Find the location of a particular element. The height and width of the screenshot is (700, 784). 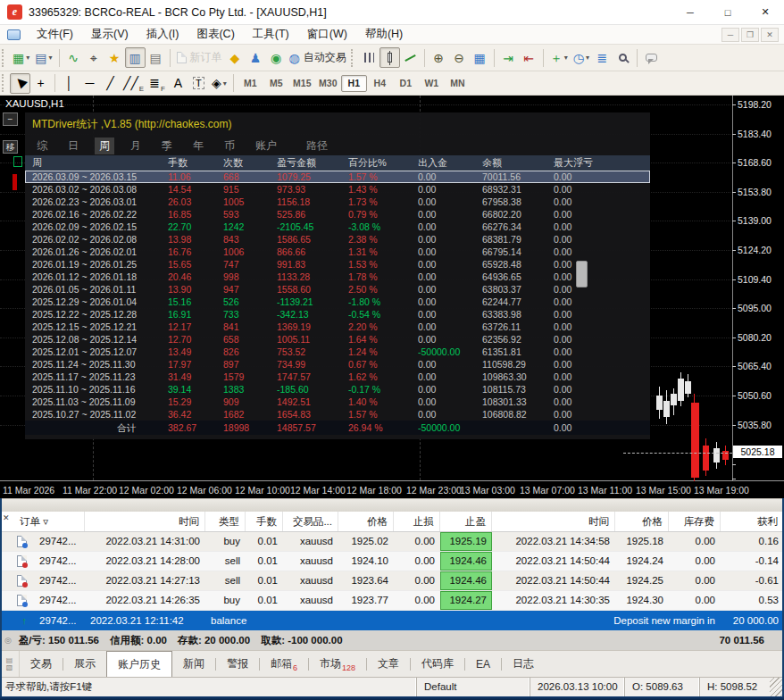

history-center-button: ◆ is located at coordinates (236, 57).